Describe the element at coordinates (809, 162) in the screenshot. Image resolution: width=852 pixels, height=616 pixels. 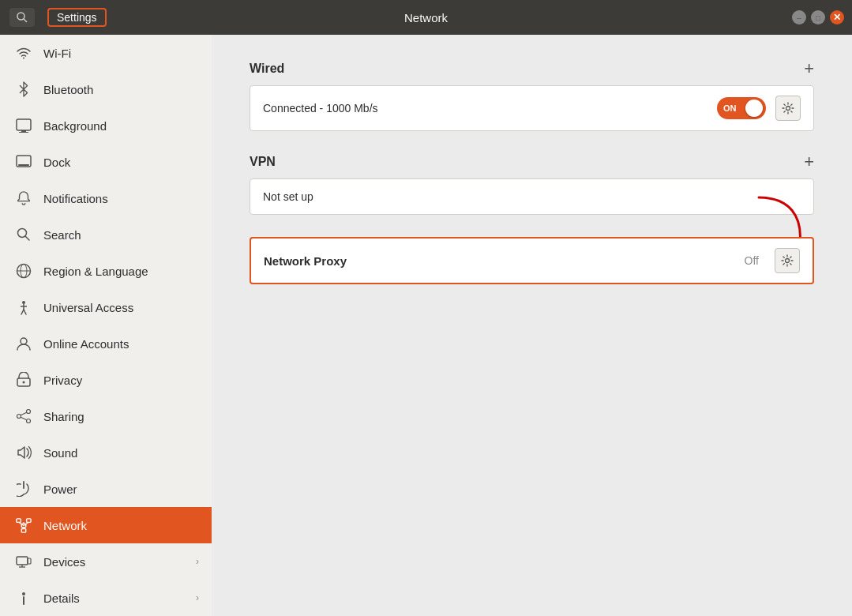
I see `vpn-add-button: +` at that location.